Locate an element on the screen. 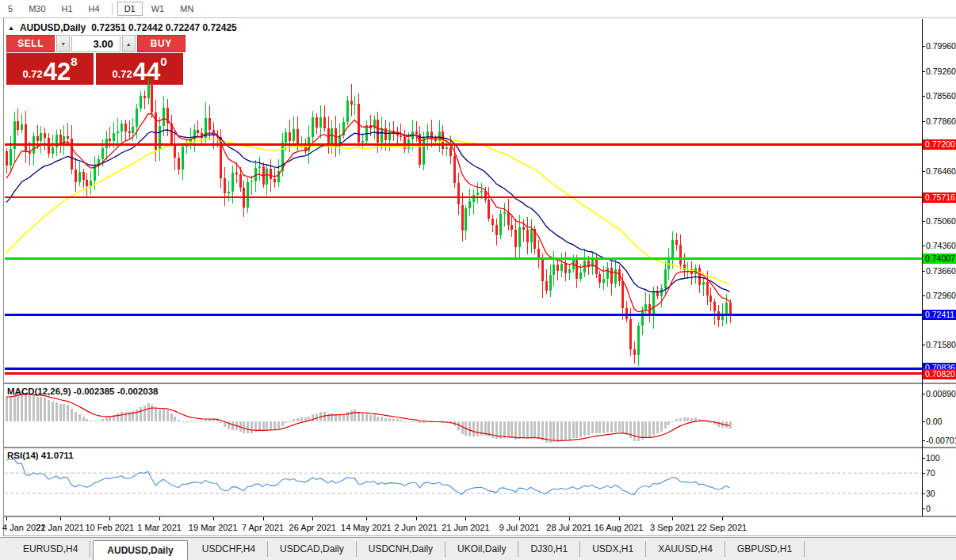 The image size is (956, 560). hline-0.75716 is located at coordinates (463, 197).